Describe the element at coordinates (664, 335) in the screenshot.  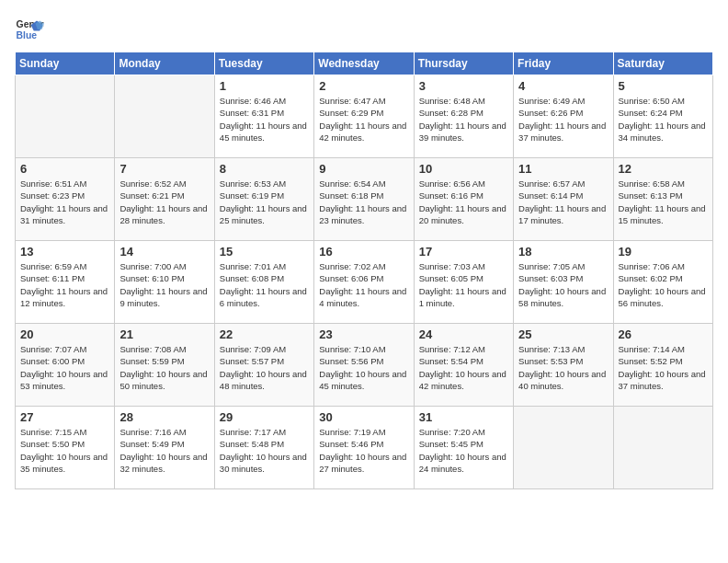
I see `day-number: 26` at that location.